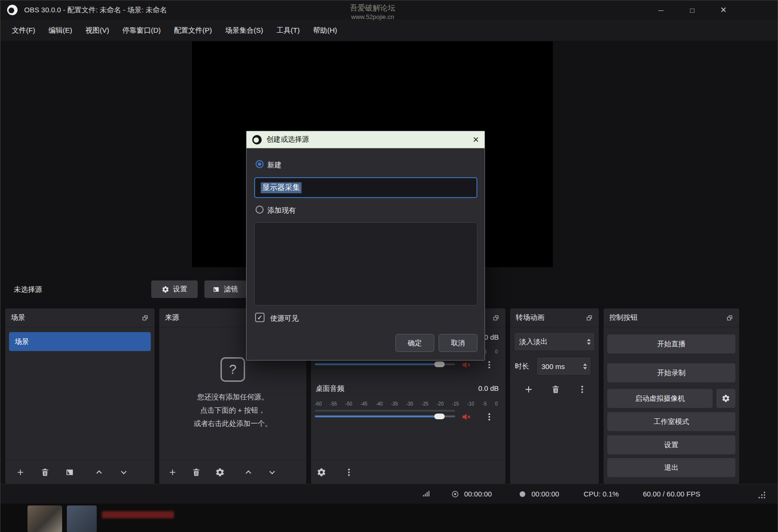 The width and height of the screenshot is (778, 532). What do you see at coordinates (281, 188) in the screenshot?
I see `source-name-value: 显示器采集` at bounding box center [281, 188].